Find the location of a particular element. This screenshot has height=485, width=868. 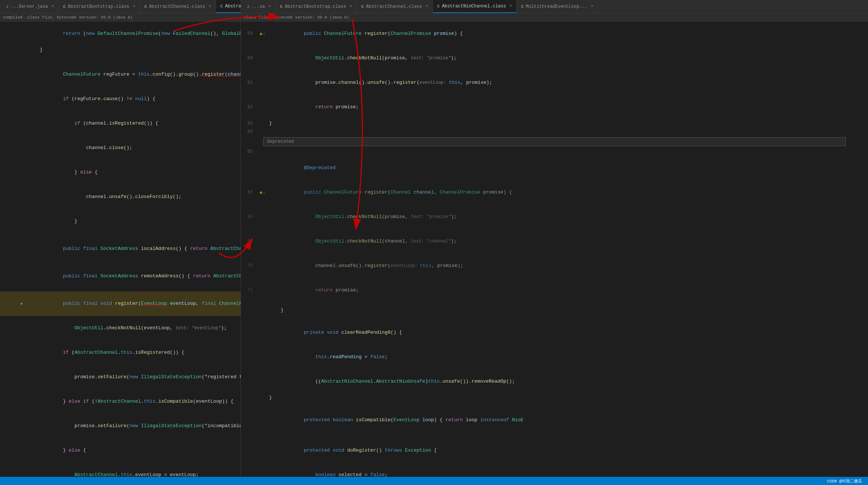

tab-abstract-nio-channel: C AbstractNioChannel.class × is located at coordinates (228, 7).